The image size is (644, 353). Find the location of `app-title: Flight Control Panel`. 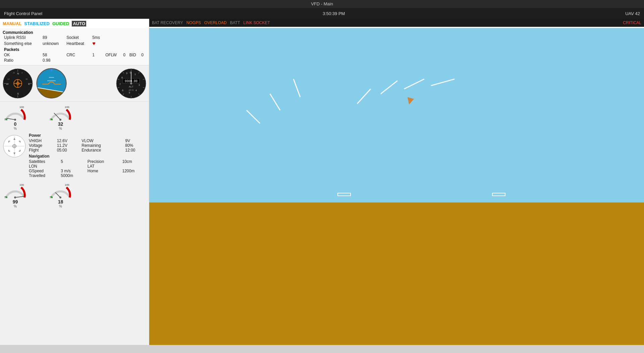

app-title: Flight Control Panel is located at coordinates (23, 13).